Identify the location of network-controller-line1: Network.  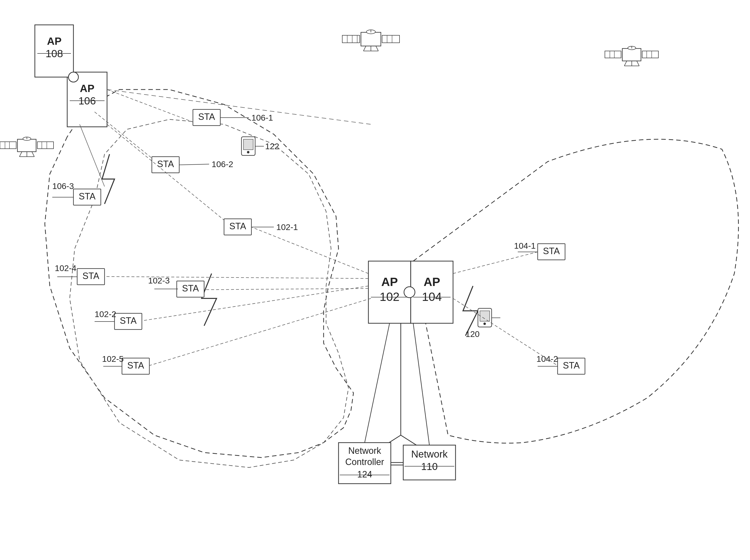
(365, 451).